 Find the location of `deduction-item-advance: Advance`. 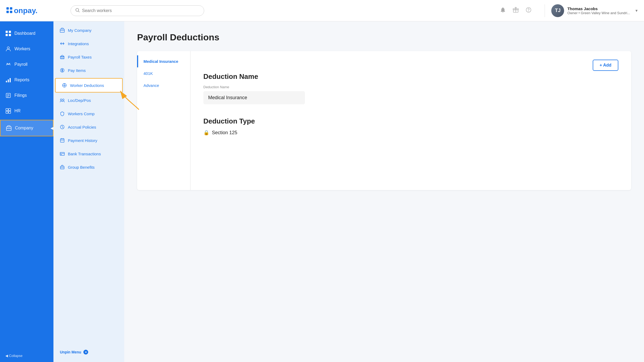

deduction-item-advance: Advance is located at coordinates (164, 86).